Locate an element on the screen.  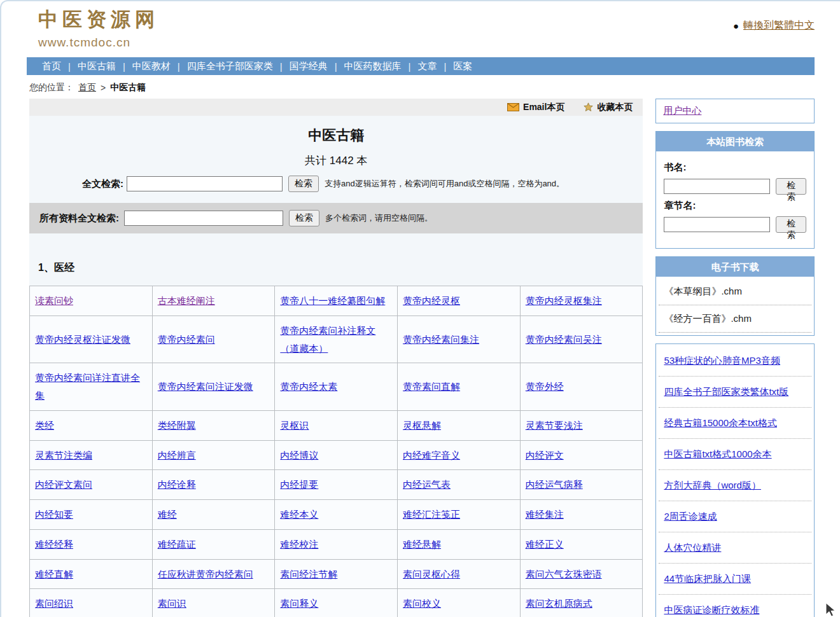
book-link: 类经 is located at coordinates (45, 425).